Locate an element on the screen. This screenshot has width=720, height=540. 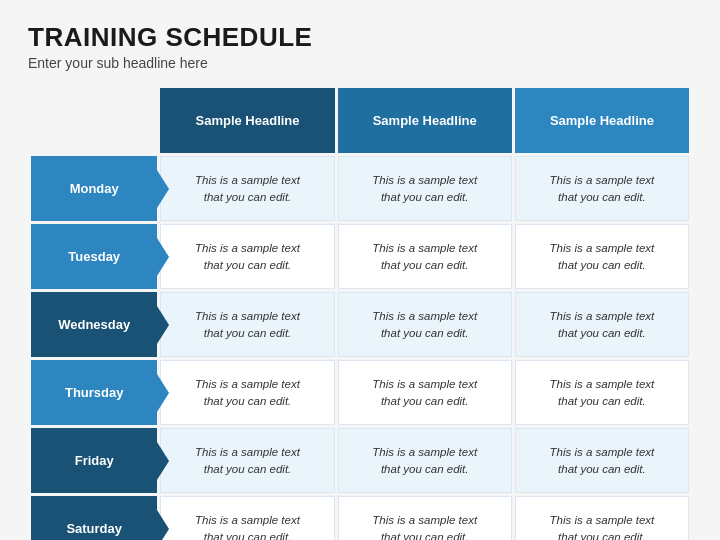
corner-cell is located at coordinates (94, 120).